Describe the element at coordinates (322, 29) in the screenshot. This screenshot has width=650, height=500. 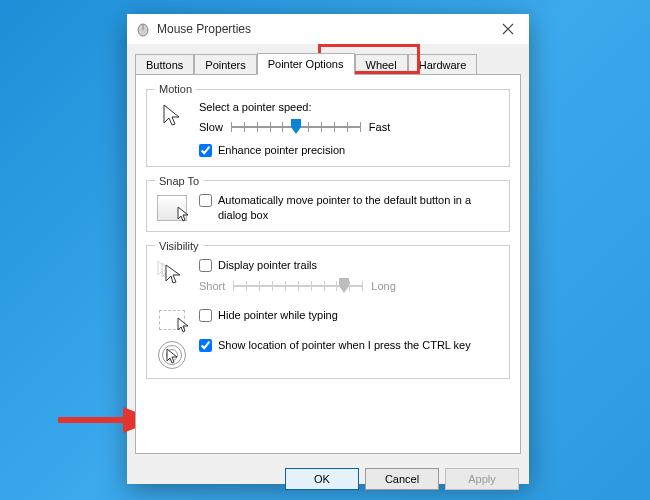
I see `window-title: Mouse Properties` at that location.